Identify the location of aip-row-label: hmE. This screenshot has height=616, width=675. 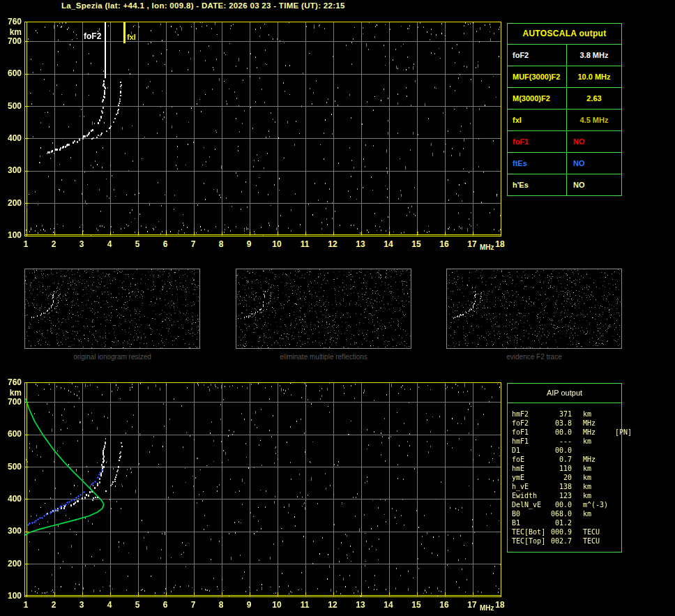
(531, 469).